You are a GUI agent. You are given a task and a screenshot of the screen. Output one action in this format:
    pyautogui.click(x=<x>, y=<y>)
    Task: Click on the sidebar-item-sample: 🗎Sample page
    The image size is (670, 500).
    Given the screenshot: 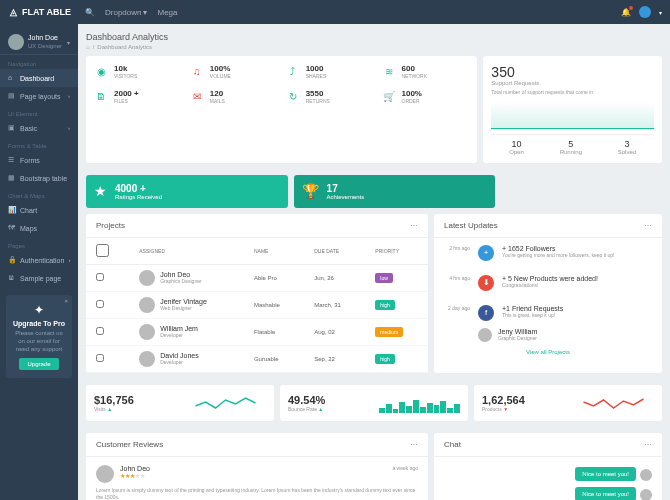 What is the action you would take?
    pyautogui.click(x=39, y=278)
    